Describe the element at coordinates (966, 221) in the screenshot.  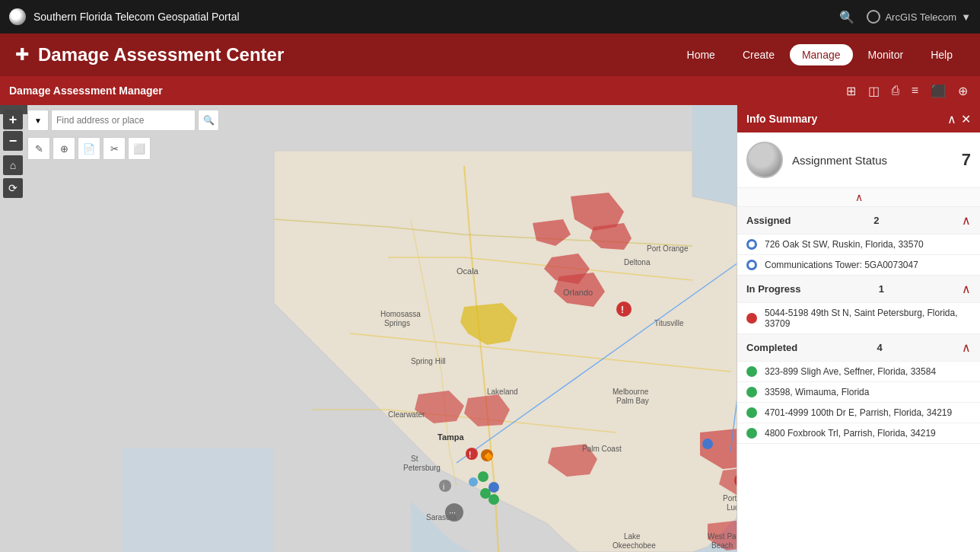
I see `assigned-toggle-btn: ∧` at that location.